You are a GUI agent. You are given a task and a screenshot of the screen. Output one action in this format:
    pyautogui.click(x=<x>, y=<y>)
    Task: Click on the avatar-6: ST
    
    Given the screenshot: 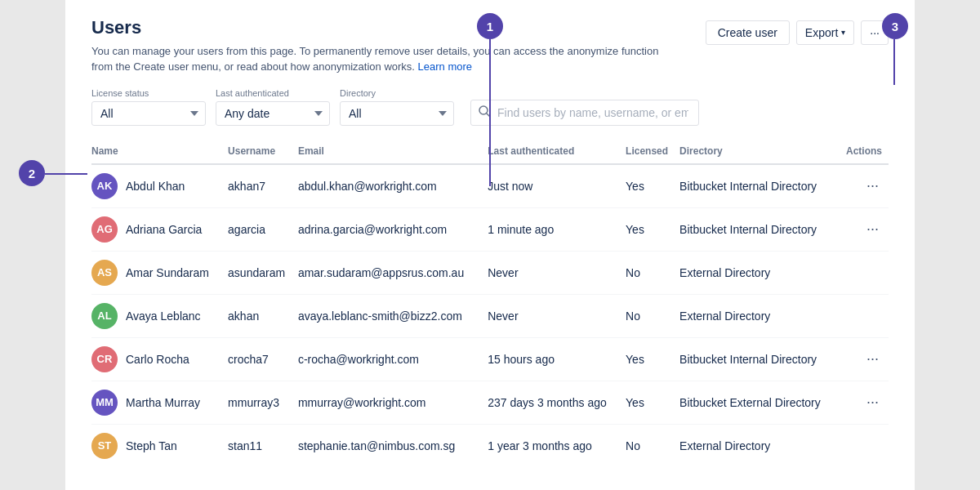 What is the action you would take?
    pyautogui.click(x=105, y=446)
    